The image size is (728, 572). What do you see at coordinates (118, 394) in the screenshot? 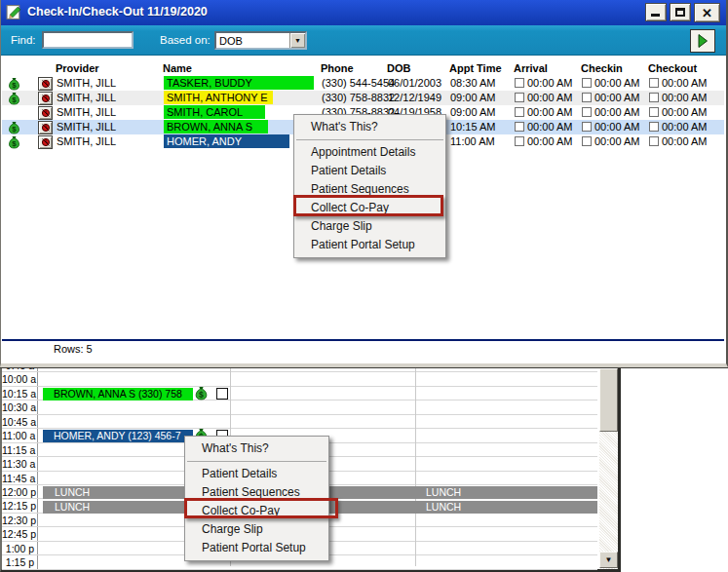
I see `appointment-block: BROWN, ANNA S (330) 758` at bounding box center [118, 394].